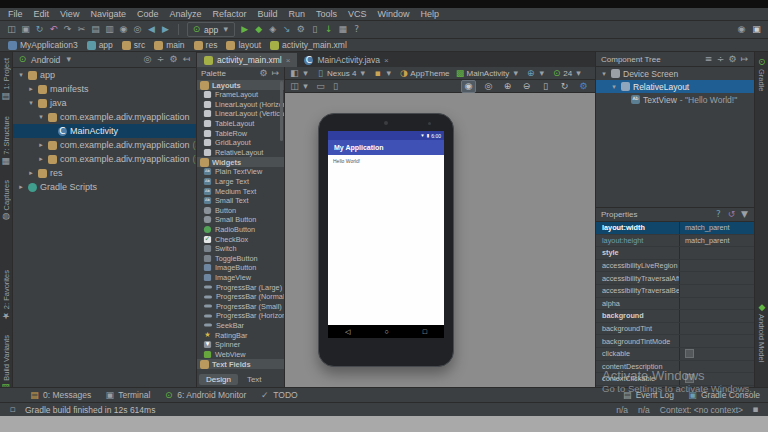  I want to click on tool-window-button: ⊙ 6: Android Monitor, so click(205, 395).